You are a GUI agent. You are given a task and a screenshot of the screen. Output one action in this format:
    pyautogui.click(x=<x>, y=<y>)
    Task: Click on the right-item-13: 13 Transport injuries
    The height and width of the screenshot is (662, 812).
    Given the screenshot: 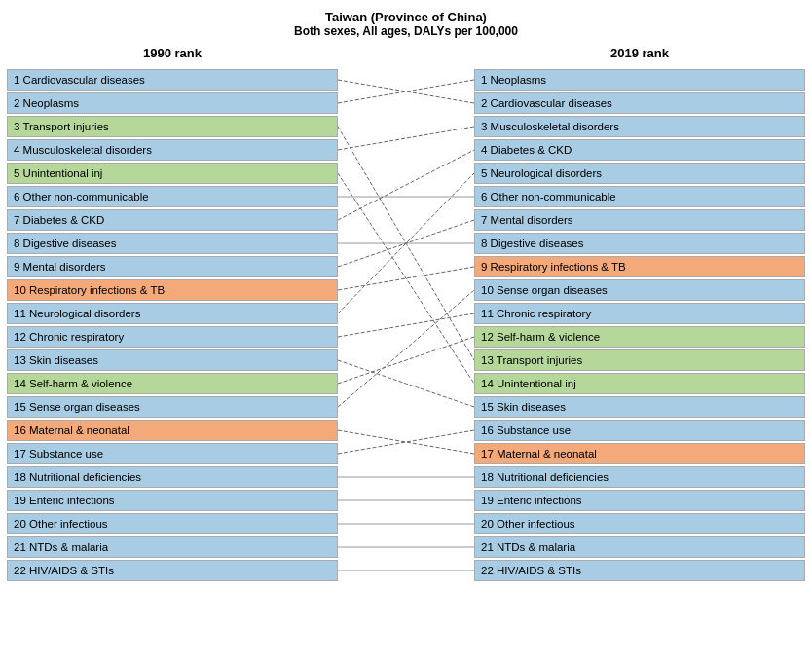 What is the action you would take?
    pyautogui.click(x=640, y=360)
    